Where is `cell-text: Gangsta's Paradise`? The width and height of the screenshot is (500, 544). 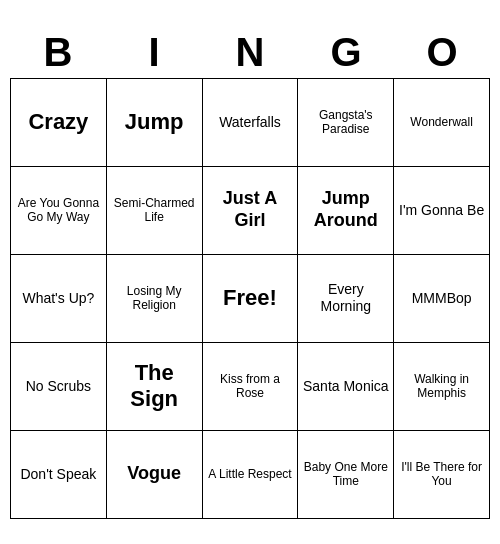 cell-text: Gangsta's Paradise is located at coordinates (346, 122).